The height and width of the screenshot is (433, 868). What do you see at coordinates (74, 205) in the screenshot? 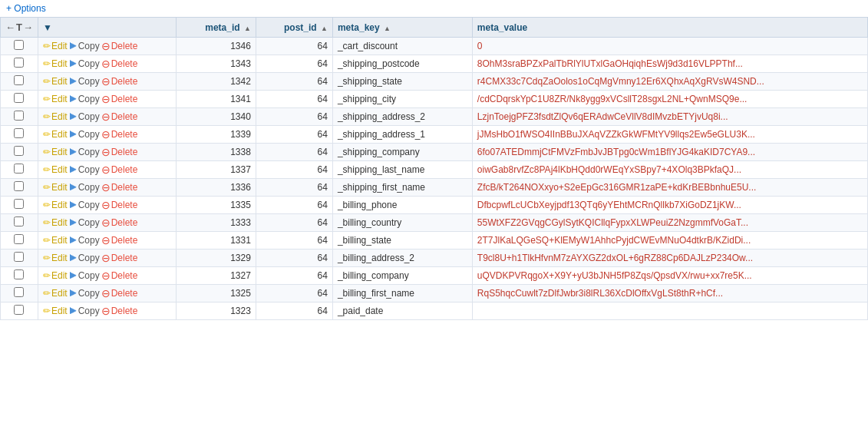
I see `copy-icon: ⯈` at bounding box center [74, 205].